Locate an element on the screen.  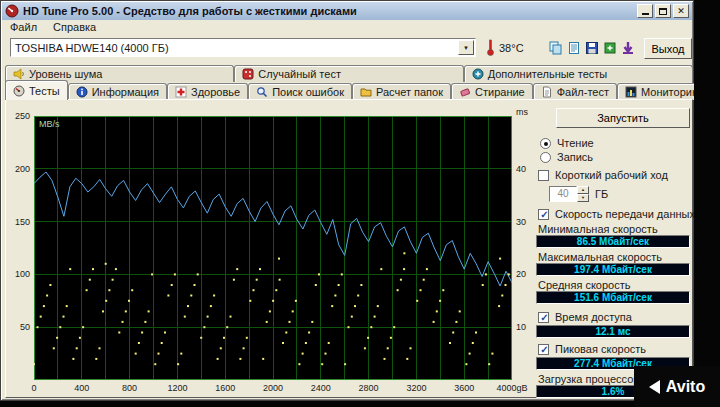
save-text-icon is located at coordinates (610, 48).